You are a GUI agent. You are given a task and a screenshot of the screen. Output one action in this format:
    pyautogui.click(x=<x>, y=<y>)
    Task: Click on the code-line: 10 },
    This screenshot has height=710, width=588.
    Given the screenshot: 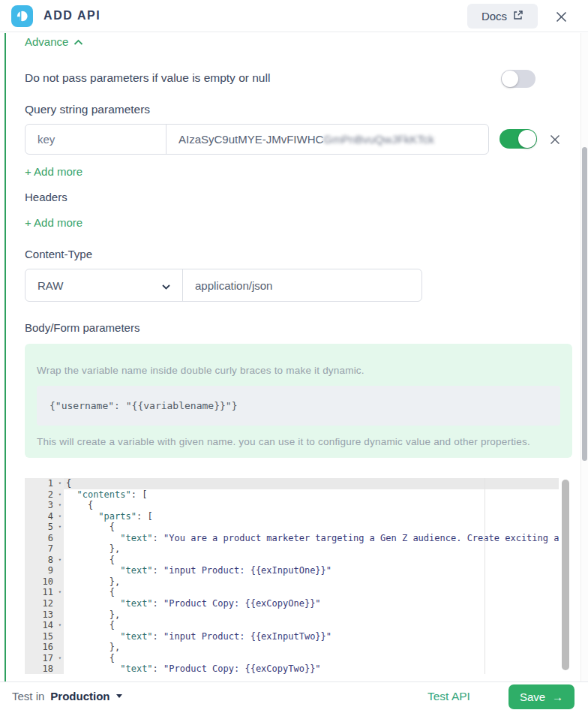 What is the action you would take?
    pyautogui.click(x=298, y=582)
    